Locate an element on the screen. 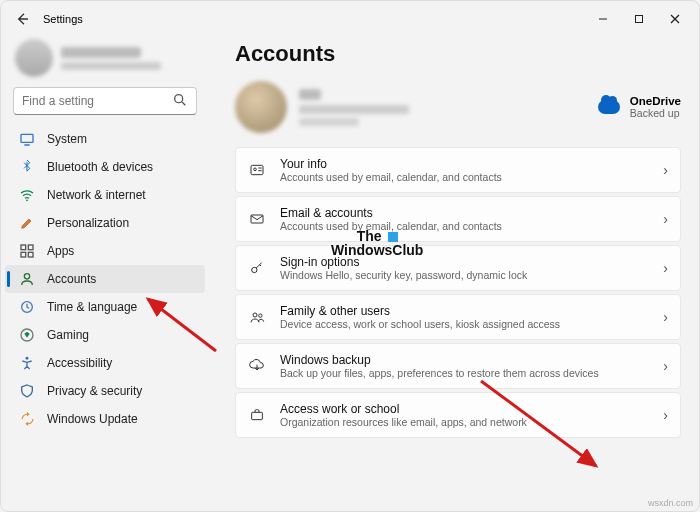  maximize-icon is located at coordinates (639, 19).